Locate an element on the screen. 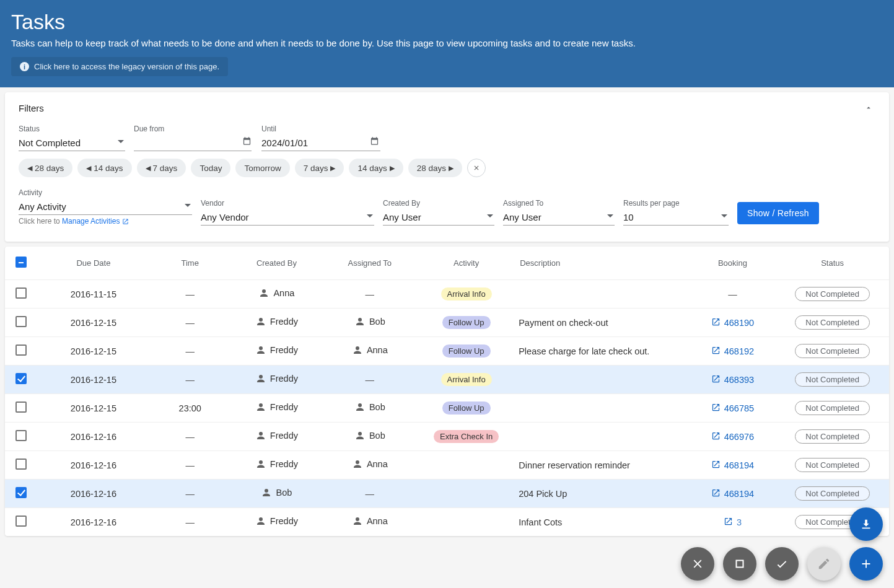 Image resolution: width=894 pixels, height=588 pixels. info-icon: i is located at coordinates (25, 67).